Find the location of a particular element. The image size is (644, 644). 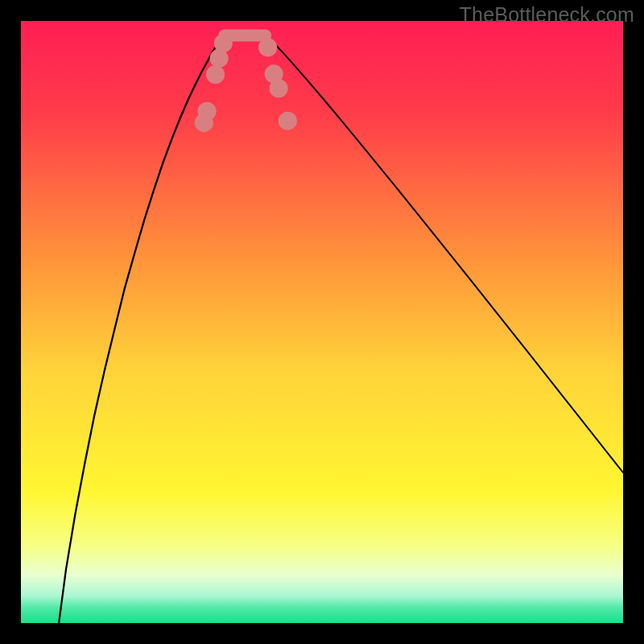

watermark-text: TheBottleneck.com is located at coordinates (547, 14).